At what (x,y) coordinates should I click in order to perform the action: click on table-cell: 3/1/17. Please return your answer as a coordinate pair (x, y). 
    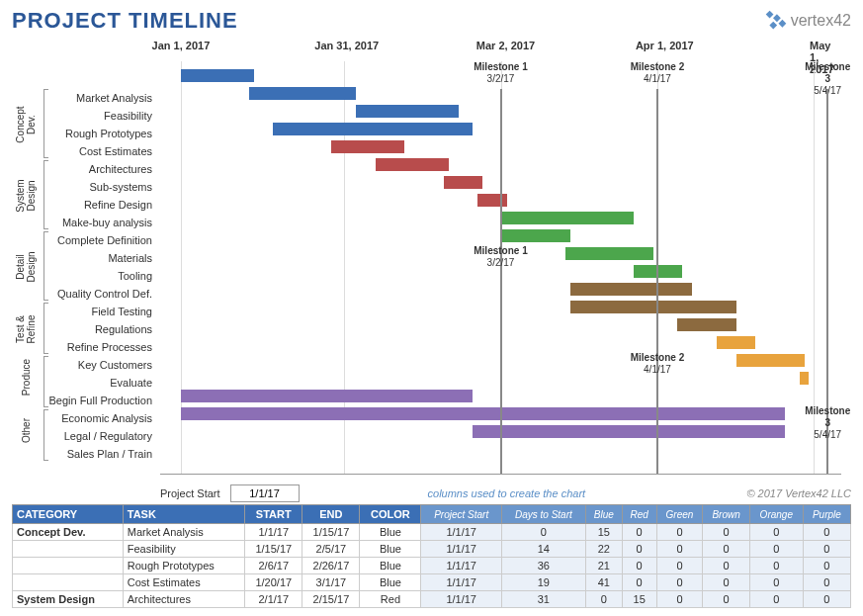
    Looking at the image, I should click on (331, 583).